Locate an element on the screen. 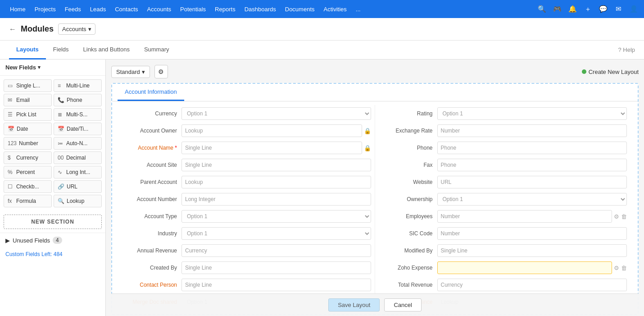 This screenshot has width=644, height=316. mail-icon: ✉ is located at coordinates (618, 9).